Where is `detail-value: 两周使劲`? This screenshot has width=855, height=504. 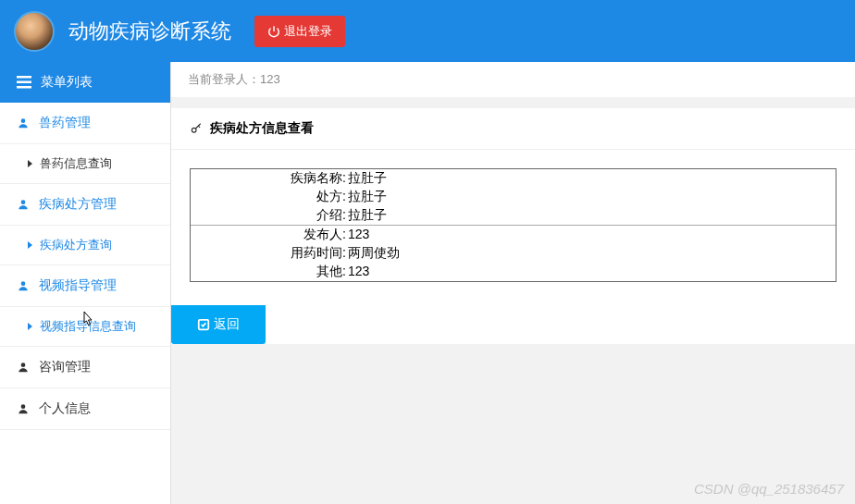 detail-value: 两周使劲 is located at coordinates (592, 253).